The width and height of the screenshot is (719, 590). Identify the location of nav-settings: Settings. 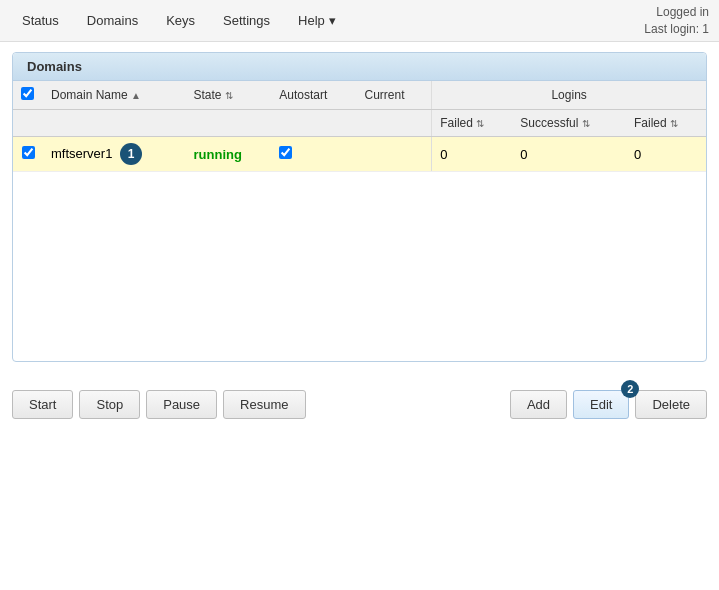
(246, 20).